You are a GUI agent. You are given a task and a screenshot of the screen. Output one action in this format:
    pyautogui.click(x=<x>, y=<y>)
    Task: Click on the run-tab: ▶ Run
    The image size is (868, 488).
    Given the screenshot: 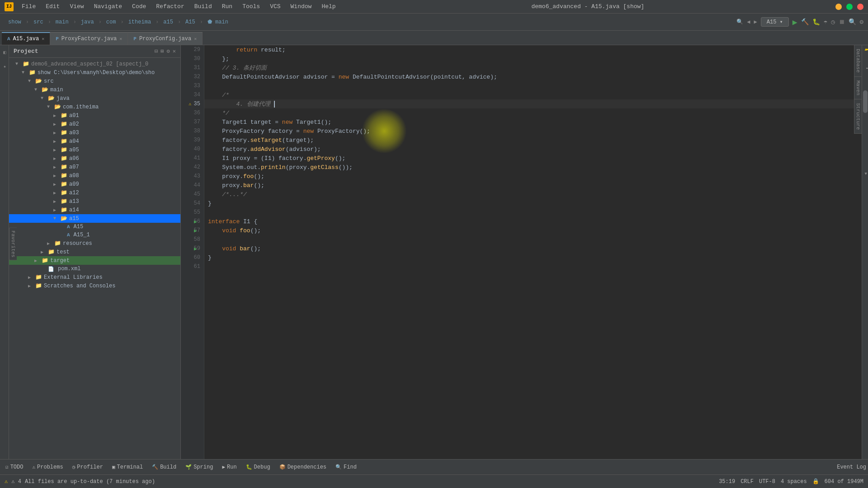 What is the action you would take?
    pyautogui.click(x=229, y=467)
    